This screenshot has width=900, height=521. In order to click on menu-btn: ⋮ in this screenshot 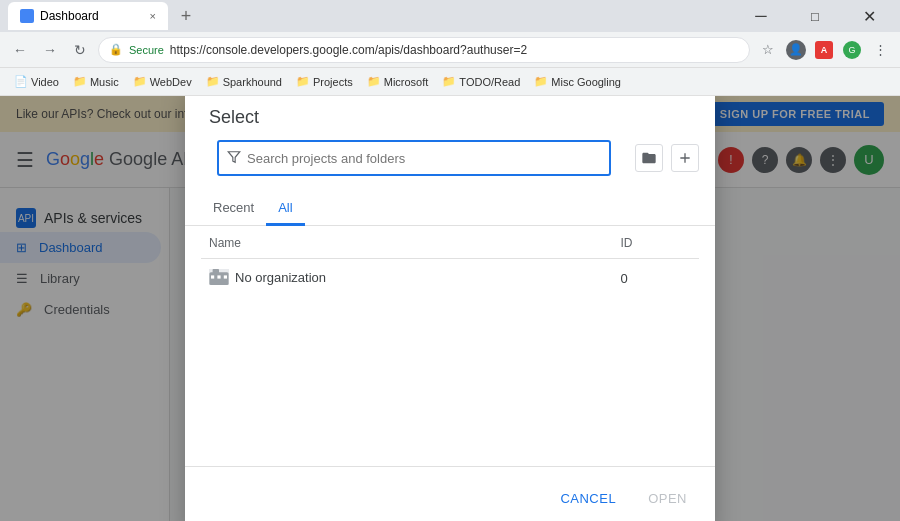, I will do `click(880, 50)`.